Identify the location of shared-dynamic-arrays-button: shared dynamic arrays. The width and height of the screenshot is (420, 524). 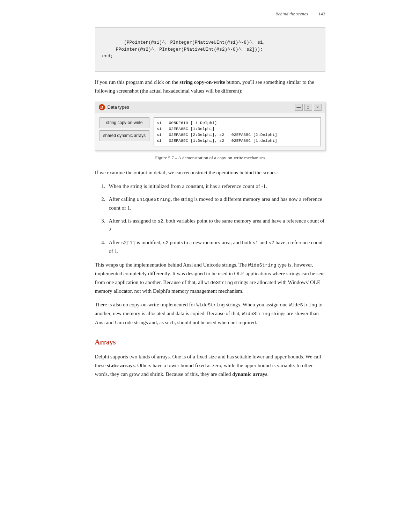
(124, 136).